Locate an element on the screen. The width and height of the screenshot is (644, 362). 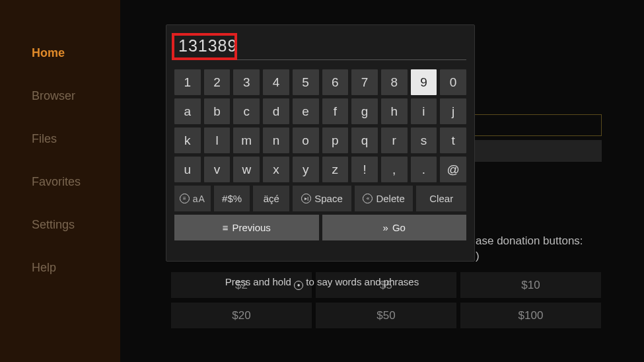
key-1: 1 is located at coordinates (188, 82).